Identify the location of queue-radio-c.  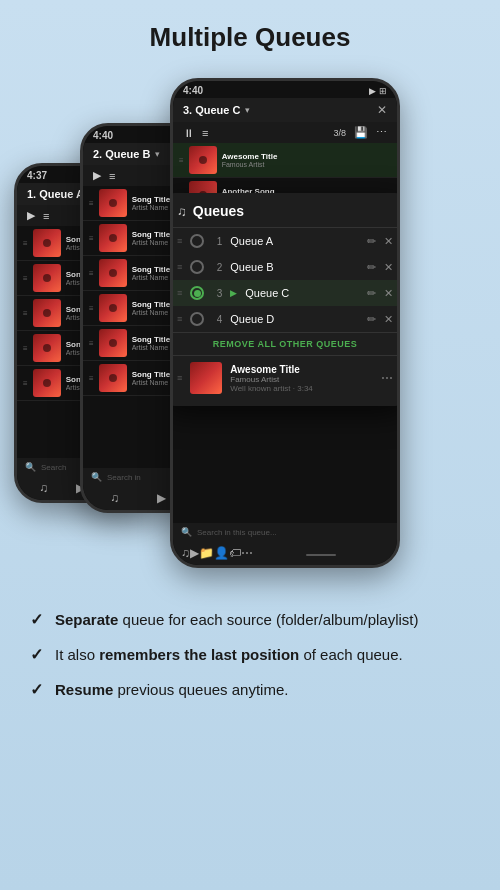
(197, 293).